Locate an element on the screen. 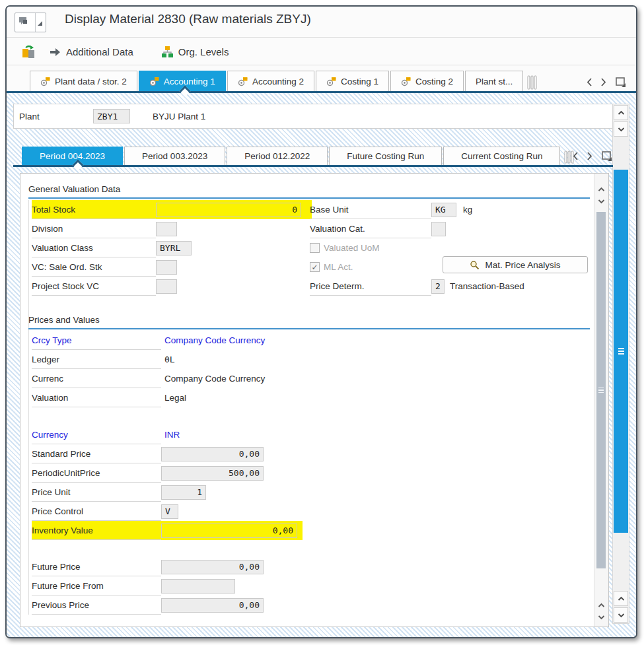 This screenshot has height=645, width=644. plant-description: BYJU Plant 1 is located at coordinates (179, 116).